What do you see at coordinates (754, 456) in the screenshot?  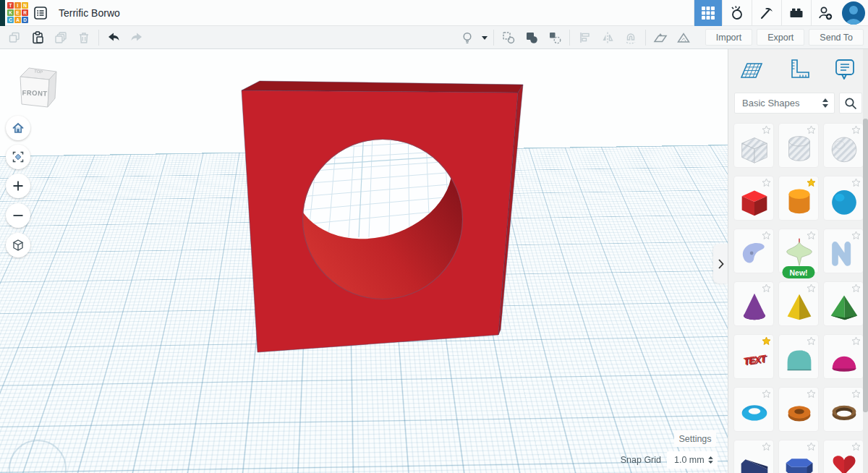 I see `shape-wedge` at bounding box center [754, 456].